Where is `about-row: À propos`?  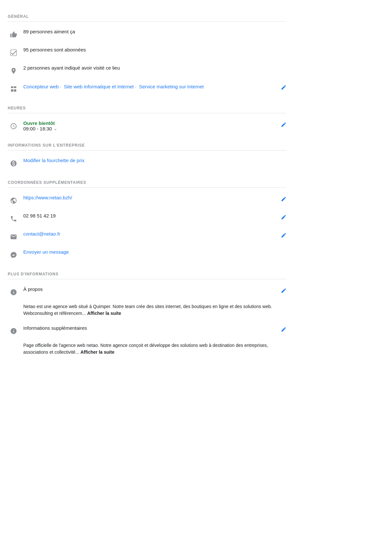
about-row: À propos is located at coordinates (147, 292).